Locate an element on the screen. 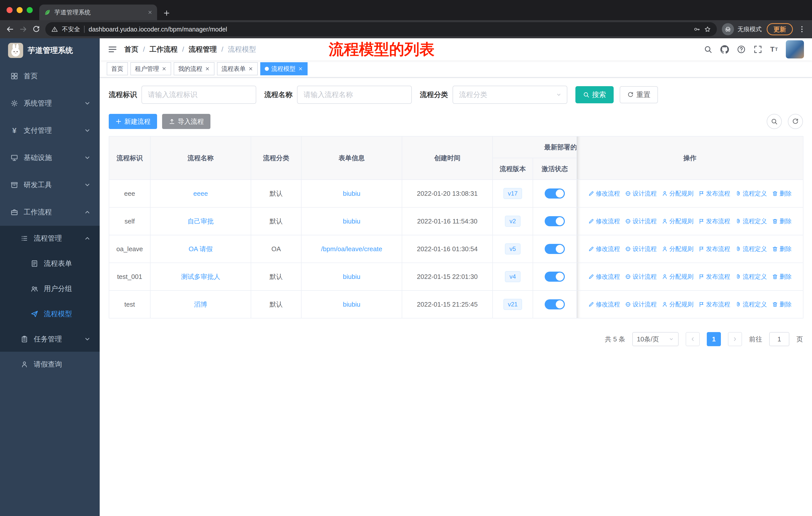 Image resolution: width=812 pixels, height=516 pixels. page-size-select: 10条/页 is located at coordinates (656, 339).